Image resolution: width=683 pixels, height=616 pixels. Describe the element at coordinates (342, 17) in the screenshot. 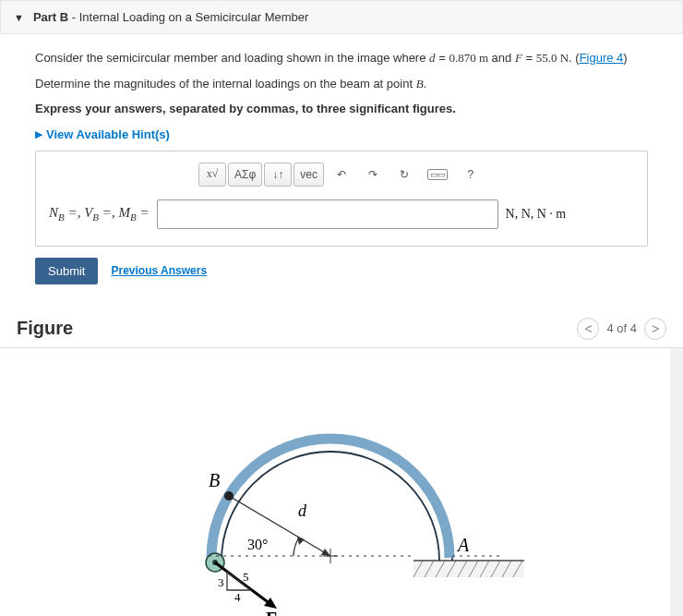

I see `part-header: ▼ Part B - Internal Loading on a Semicir…` at that location.